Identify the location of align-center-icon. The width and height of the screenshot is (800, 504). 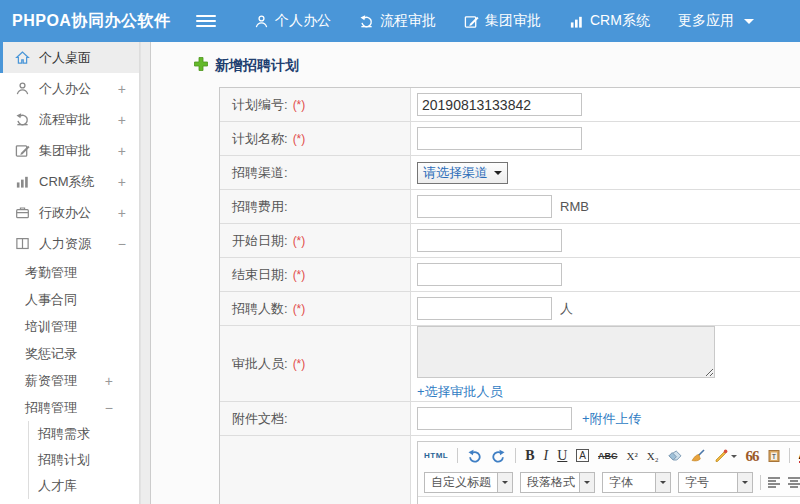
(794, 482).